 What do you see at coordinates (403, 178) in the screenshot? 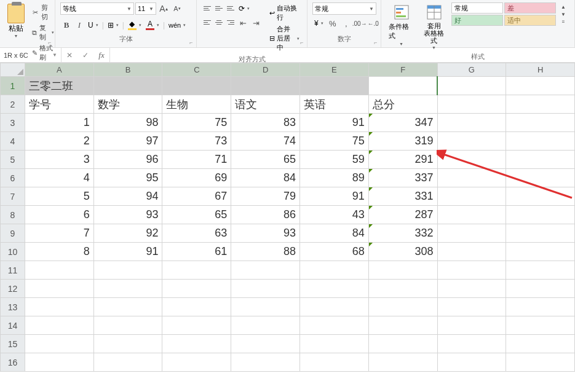
I see `cell: 337` at bounding box center [403, 178].